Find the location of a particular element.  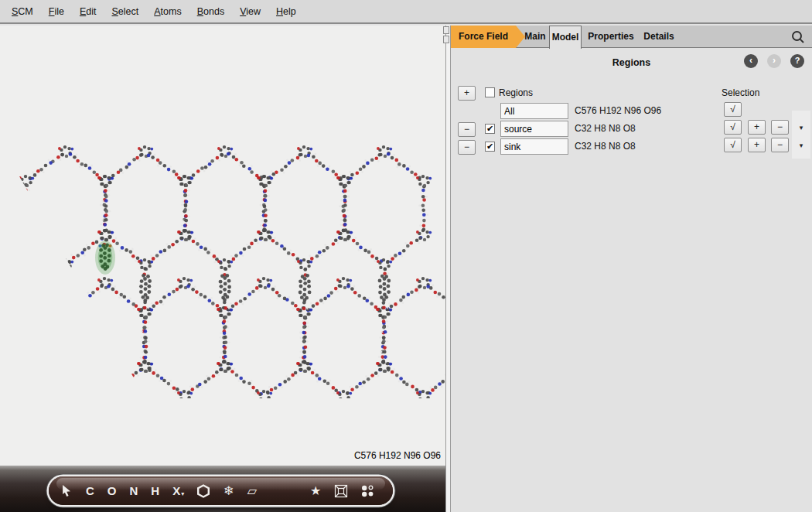

menu-atoms: Atoms is located at coordinates (167, 12).